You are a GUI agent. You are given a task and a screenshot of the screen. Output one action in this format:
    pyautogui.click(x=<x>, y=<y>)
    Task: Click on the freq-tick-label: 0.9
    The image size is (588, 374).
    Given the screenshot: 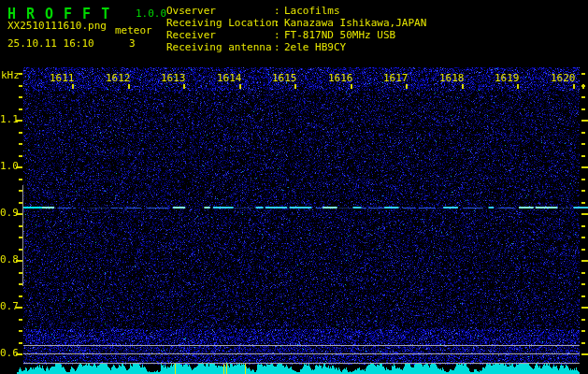 What is the action you would take?
    pyautogui.click(x=7, y=213)
    